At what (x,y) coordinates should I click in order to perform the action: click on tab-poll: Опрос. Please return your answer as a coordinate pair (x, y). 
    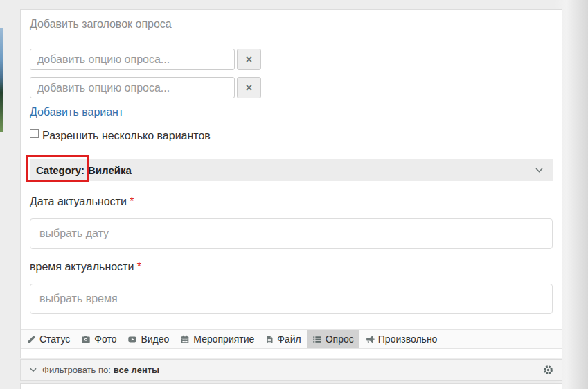
    Looking at the image, I should click on (333, 339).